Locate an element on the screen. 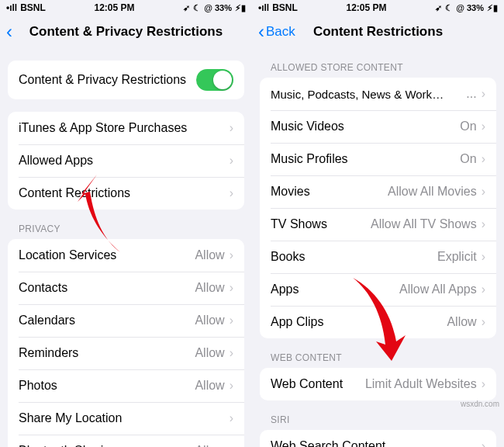 Image resolution: width=504 pixels, height=447 pixels. row-label: Movies is located at coordinates (290, 192).